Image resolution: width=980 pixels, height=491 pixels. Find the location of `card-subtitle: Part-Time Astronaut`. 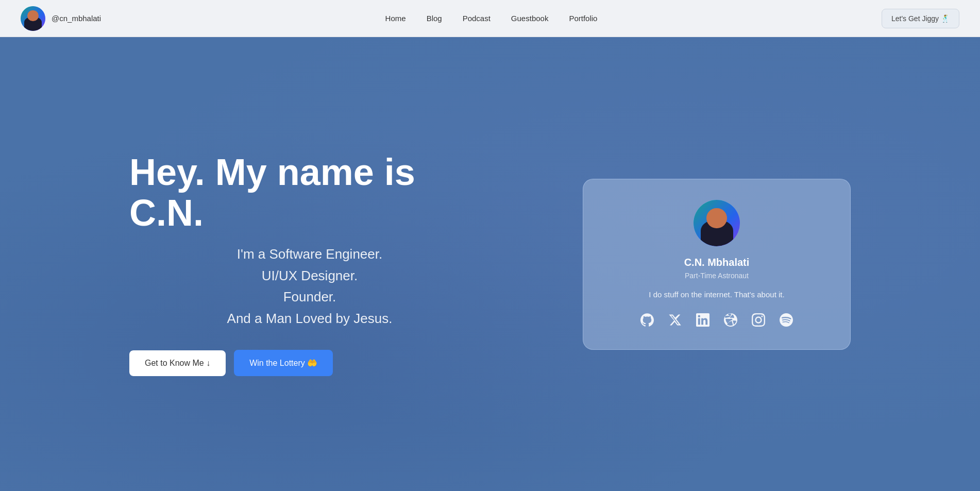

card-subtitle: Part-Time Astronaut is located at coordinates (717, 276).